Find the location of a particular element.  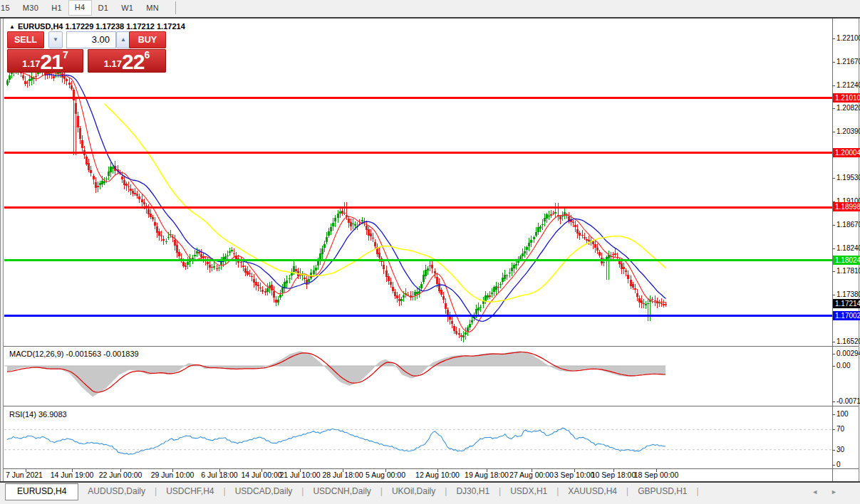

time-tick-label: 3 Sep 10:00 is located at coordinates (574, 475).